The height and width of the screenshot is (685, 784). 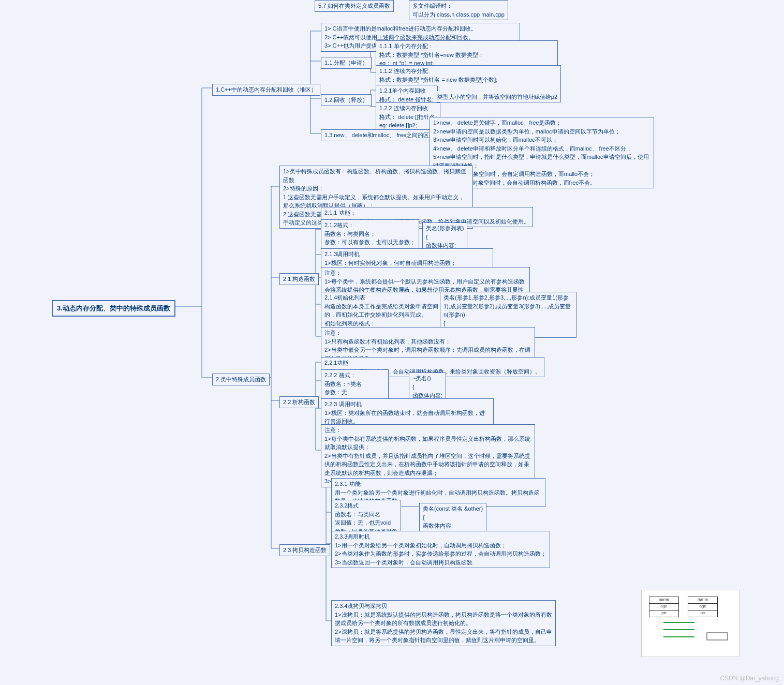 What do you see at coordinates (114, 308) in the screenshot?
I see `root-node: 3.动态内存分配、类中的特殊成员函数` at bounding box center [114, 308].